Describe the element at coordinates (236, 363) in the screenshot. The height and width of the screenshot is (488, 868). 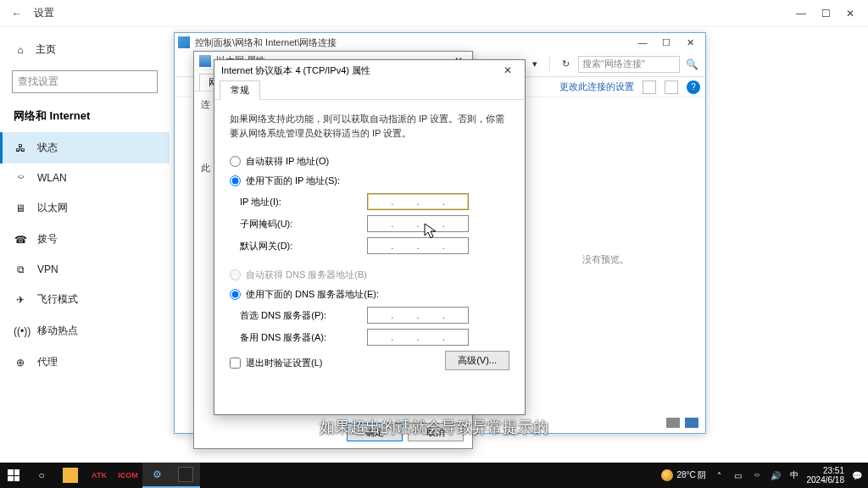
I see `validate-checkbox` at that location.